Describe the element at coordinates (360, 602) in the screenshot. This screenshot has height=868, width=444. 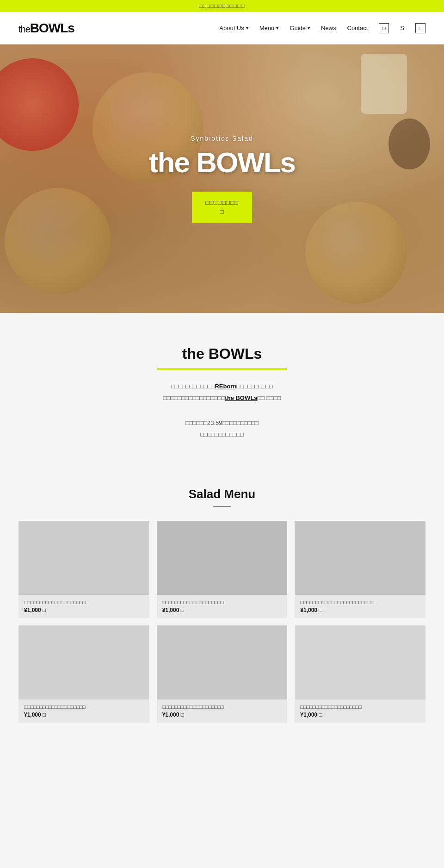
I see `menu-card-name: □□□□□□□□□□□□□□□□□□□□□□□□` at that location.